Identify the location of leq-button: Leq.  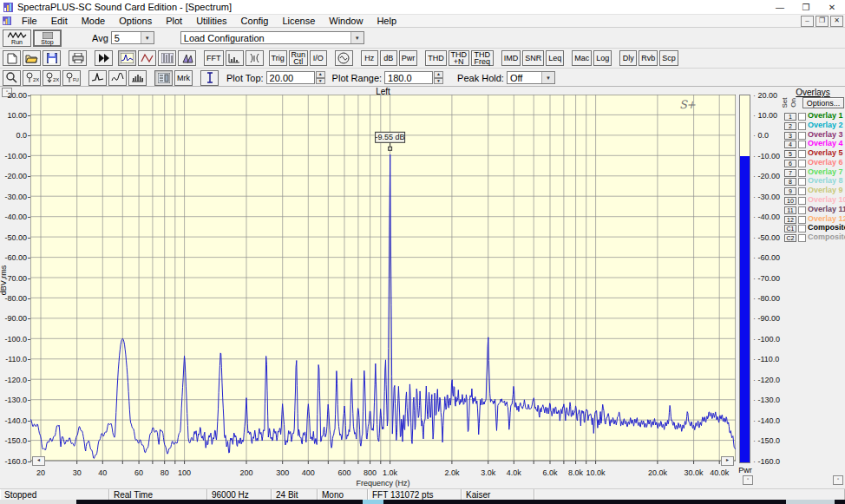
(555, 58).